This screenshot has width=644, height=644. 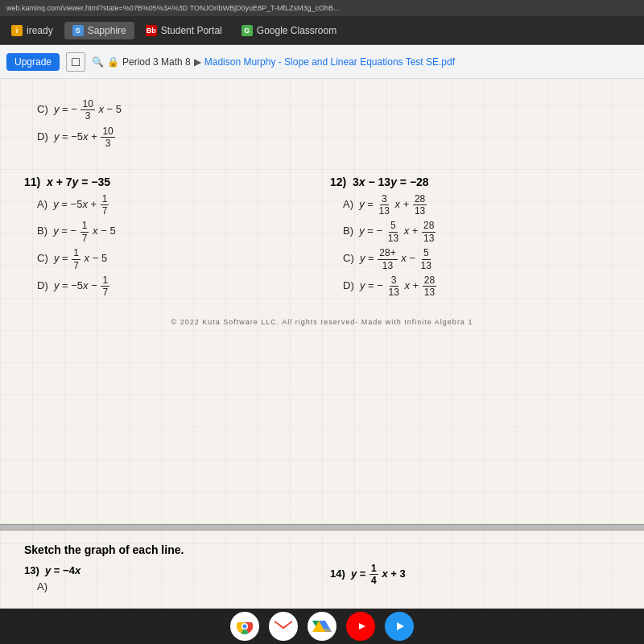 I want to click on frac-3-13-a: 3 13, so click(x=385, y=205).